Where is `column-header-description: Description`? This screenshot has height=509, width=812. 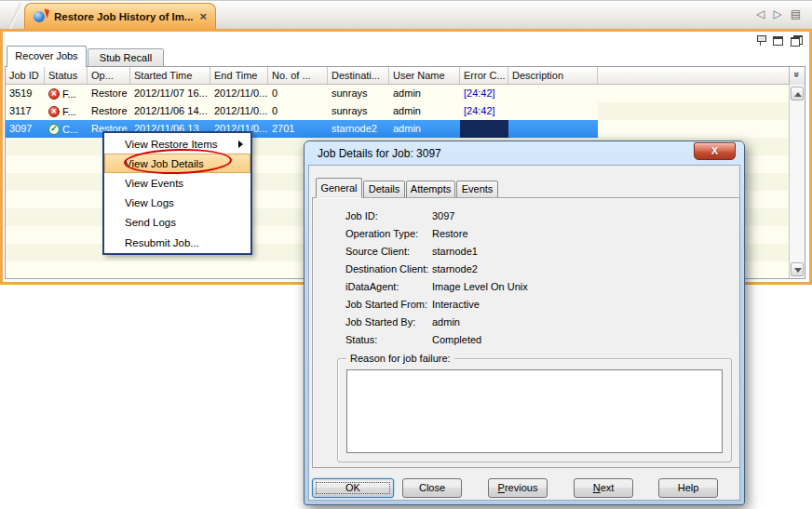
column-header-description: Description is located at coordinates (553, 75).